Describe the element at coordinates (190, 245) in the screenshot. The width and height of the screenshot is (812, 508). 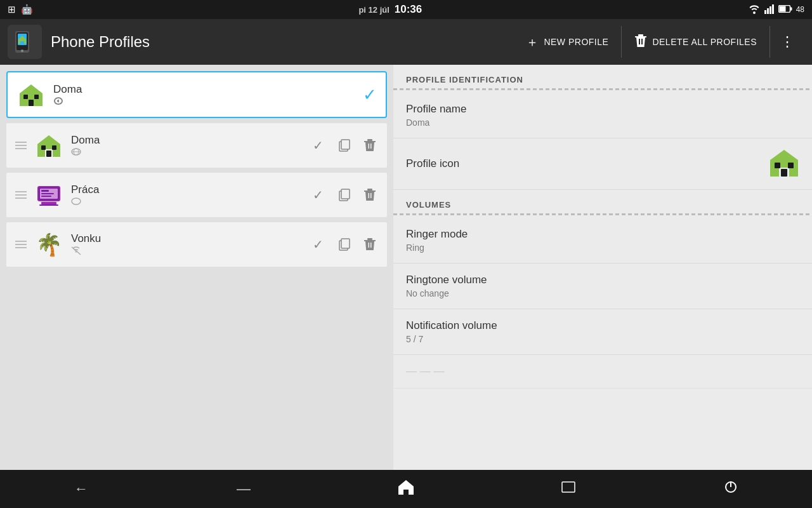
I see `profile-info-4: Vonku` at that location.